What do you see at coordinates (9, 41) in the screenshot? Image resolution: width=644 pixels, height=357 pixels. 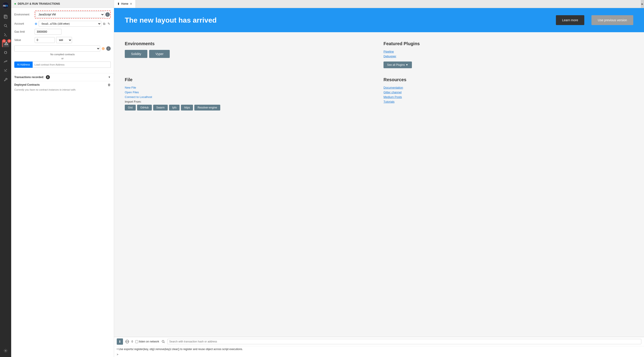 I see `badge-2: 2` at bounding box center [9, 41].